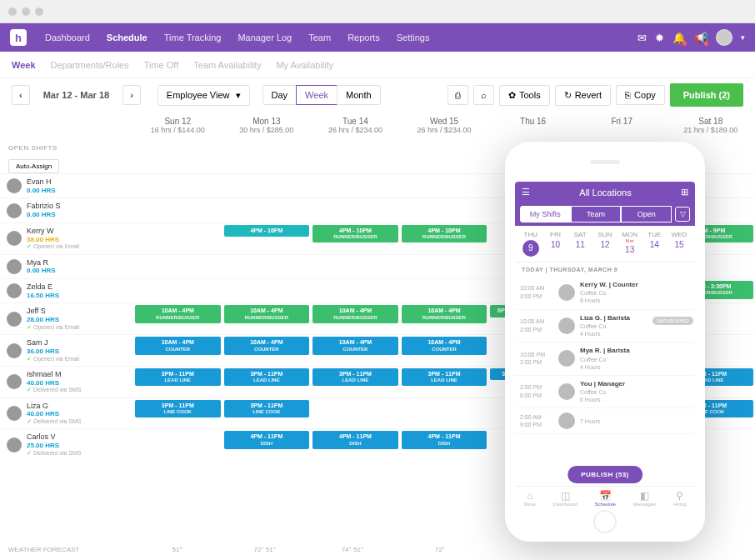  Describe the element at coordinates (358, 95) in the screenshot. I see `period-month: Month` at that location.